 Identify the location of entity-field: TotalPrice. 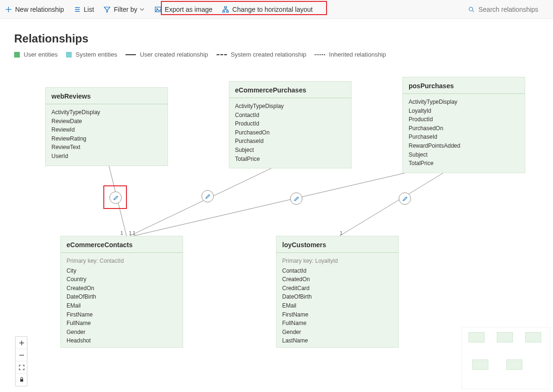
(464, 163).